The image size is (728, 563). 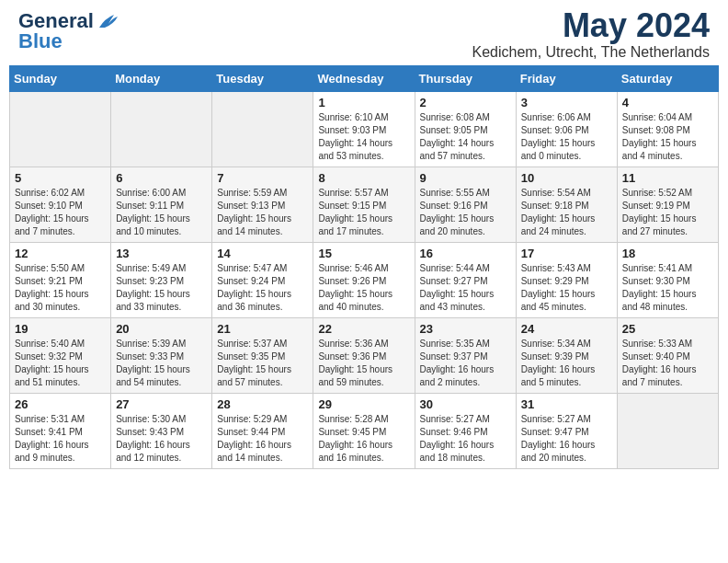 I want to click on day-info: Sunrise: 5:44 AM Sunset: 9:27 PM Dayligh…, so click(x=465, y=288).